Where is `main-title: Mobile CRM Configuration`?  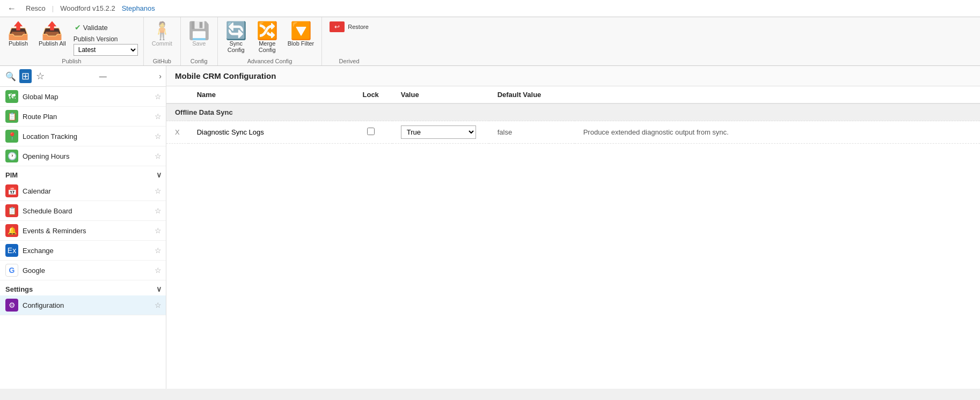
main-title: Mobile CRM Configuration is located at coordinates (573, 76).